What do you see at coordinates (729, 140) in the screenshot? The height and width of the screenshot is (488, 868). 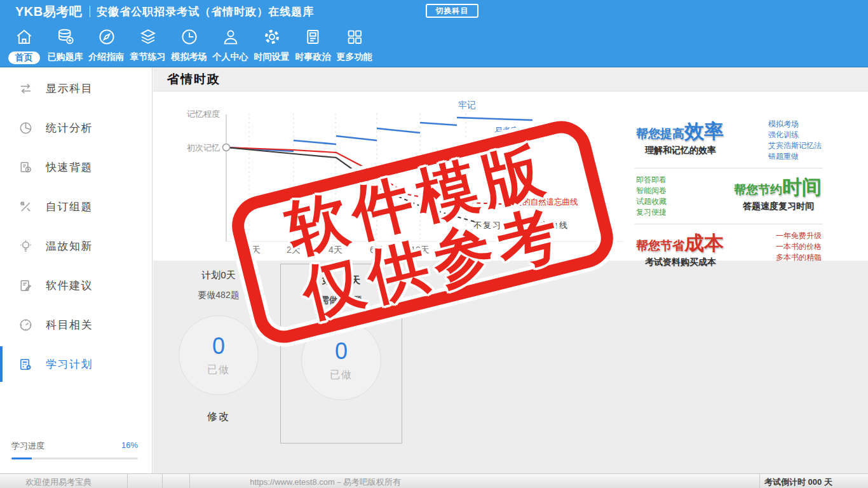 I see `promo-row-efficiency: 帮您提高效率 理解和记忆的效率 模拟考场 强化训练 艾宾浩斯记忆法 错题重做` at bounding box center [729, 140].